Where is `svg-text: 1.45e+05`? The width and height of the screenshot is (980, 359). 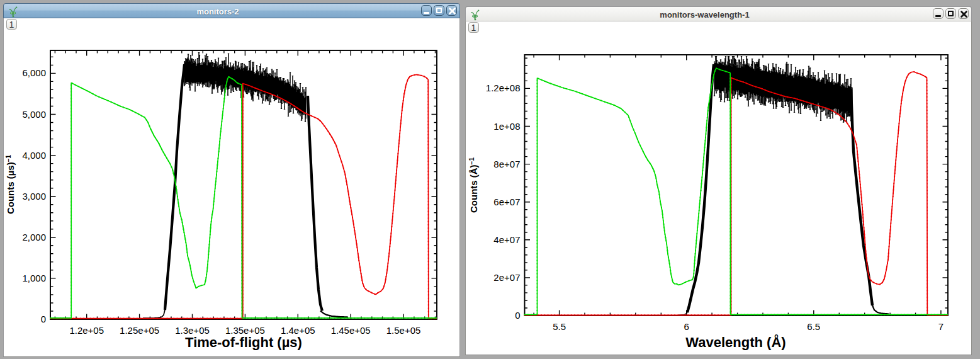
svg-text: 1.45e+05 is located at coordinates (351, 330).